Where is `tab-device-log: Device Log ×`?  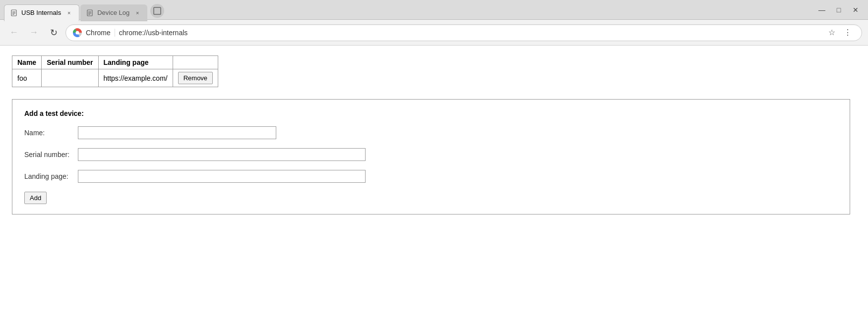 tab-device-log: Device Log × is located at coordinates (114, 13).